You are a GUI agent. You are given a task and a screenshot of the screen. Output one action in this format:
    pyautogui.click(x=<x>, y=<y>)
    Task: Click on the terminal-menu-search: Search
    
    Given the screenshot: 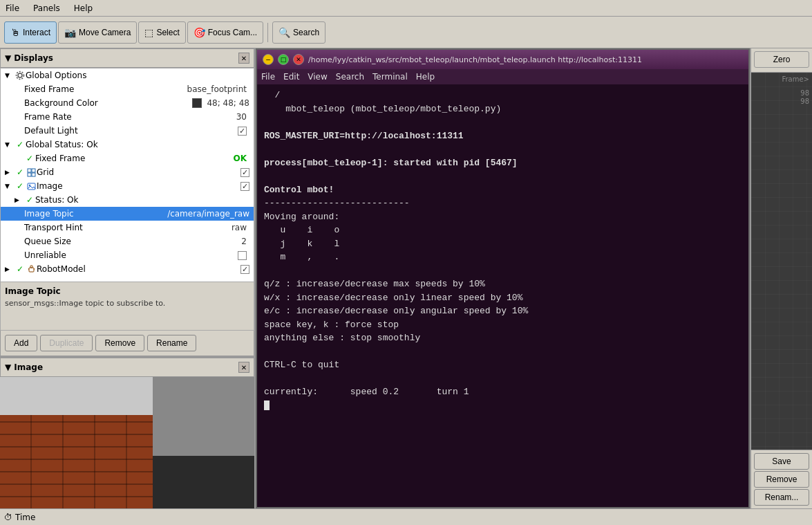 What is the action you would take?
    pyautogui.click(x=350, y=77)
    